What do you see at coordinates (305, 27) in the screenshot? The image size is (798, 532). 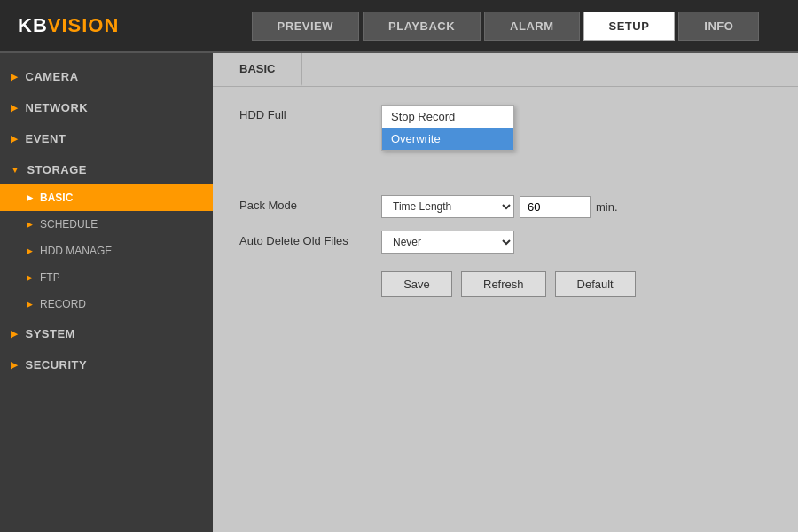 I see `tab-preview: PREVIEW` at bounding box center [305, 27].